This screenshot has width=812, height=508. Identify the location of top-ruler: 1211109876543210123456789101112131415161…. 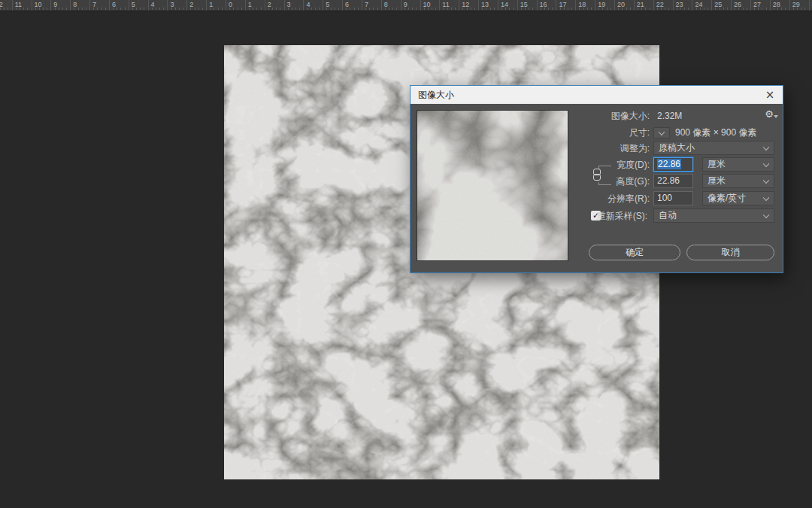
(406, 6).